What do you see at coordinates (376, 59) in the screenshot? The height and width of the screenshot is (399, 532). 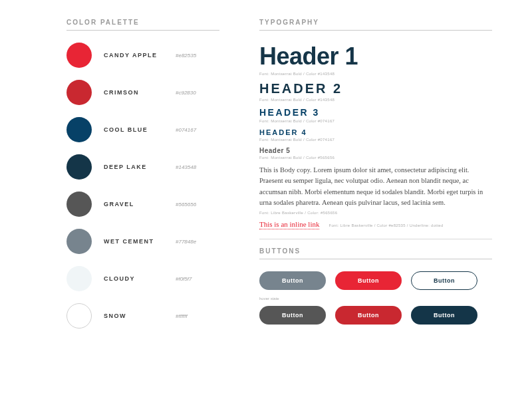 I see `header-1-block: Header 1 Font: Montserrat Bold / Color #…` at bounding box center [376, 59].